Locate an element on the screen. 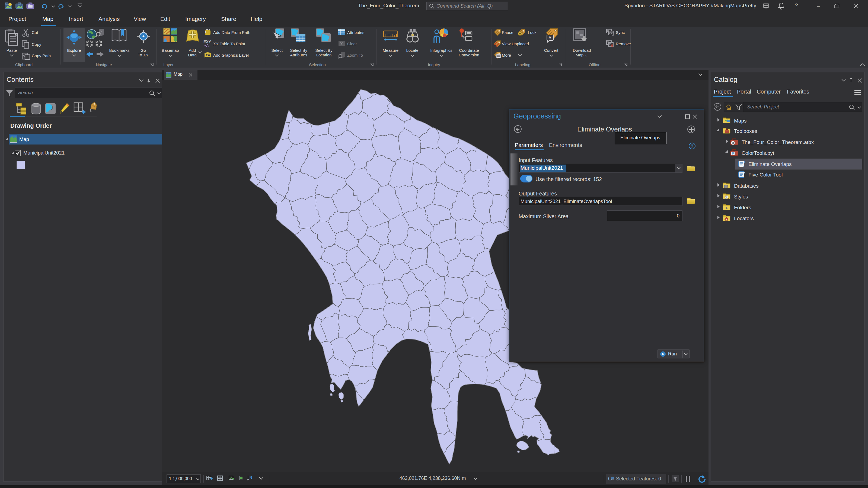  svg-text: N is located at coordinates (251, 478).